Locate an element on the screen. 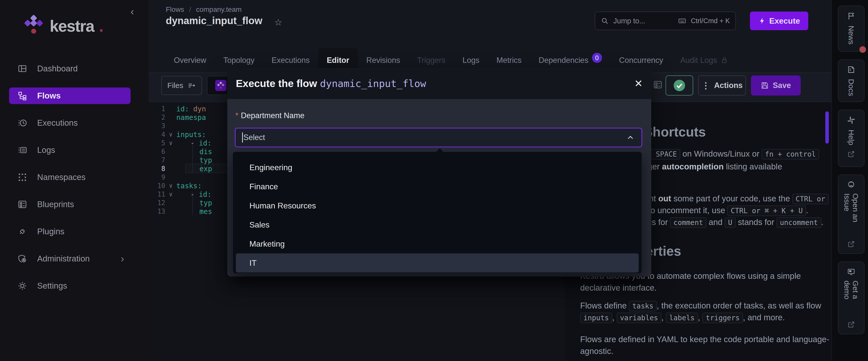 The height and width of the screenshot is (361, 868). modal-title: Execute the flow dynamic_input_flow is located at coordinates (331, 84).